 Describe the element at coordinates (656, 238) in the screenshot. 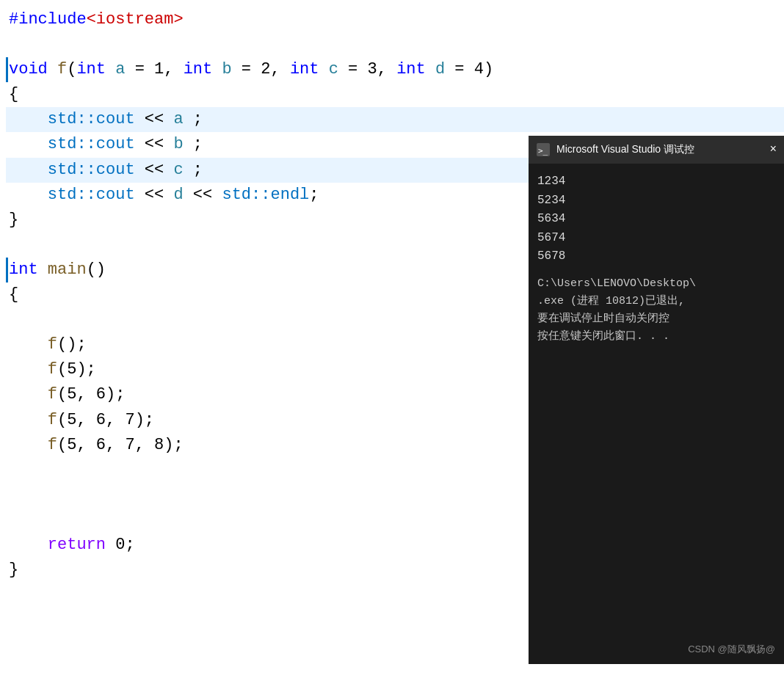

I see `output-line-4: 5674` at that location.